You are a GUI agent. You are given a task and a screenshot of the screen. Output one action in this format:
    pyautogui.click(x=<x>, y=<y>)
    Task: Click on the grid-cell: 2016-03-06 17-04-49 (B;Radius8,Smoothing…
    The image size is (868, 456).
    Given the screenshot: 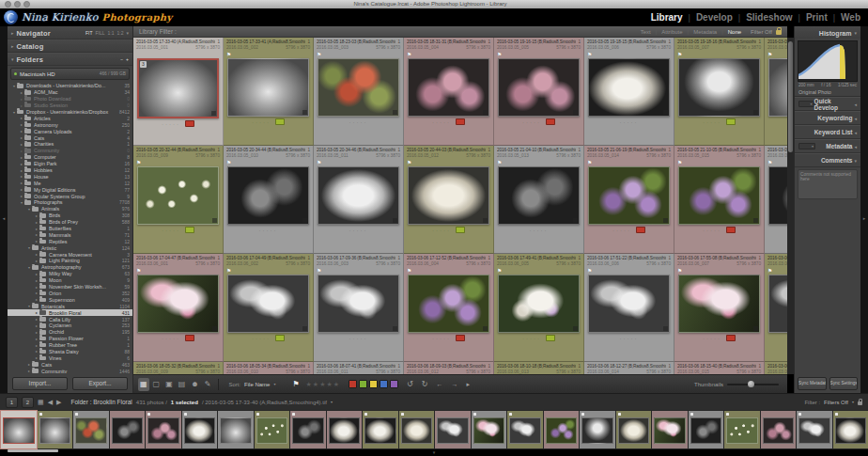 What is the action you would take?
    pyautogui.click(x=269, y=308)
    